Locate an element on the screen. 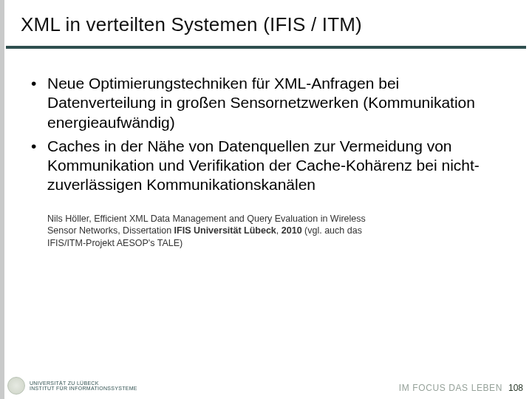  left-accent-bar is located at coordinates (2, 200).